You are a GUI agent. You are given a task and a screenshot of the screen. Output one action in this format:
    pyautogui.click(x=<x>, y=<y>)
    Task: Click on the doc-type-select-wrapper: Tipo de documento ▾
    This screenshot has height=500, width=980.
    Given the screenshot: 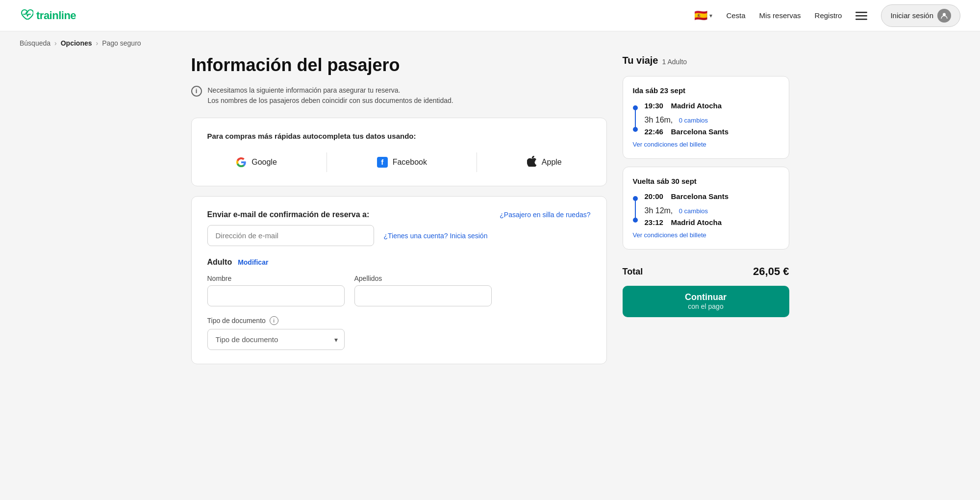 What is the action you would take?
    pyautogui.click(x=276, y=339)
    